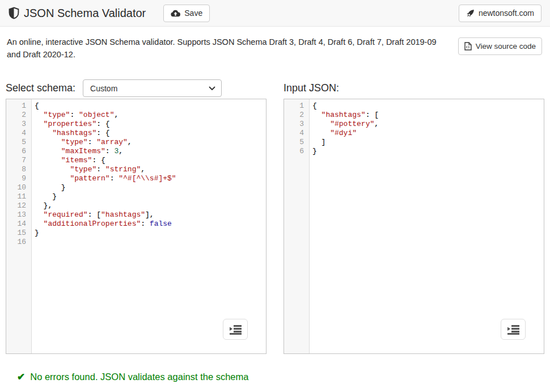 The height and width of the screenshot is (392, 550). What do you see at coordinates (85, 14) in the screenshot?
I see `app-title: JSON Schema Validator` at bounding box center [85, 14].